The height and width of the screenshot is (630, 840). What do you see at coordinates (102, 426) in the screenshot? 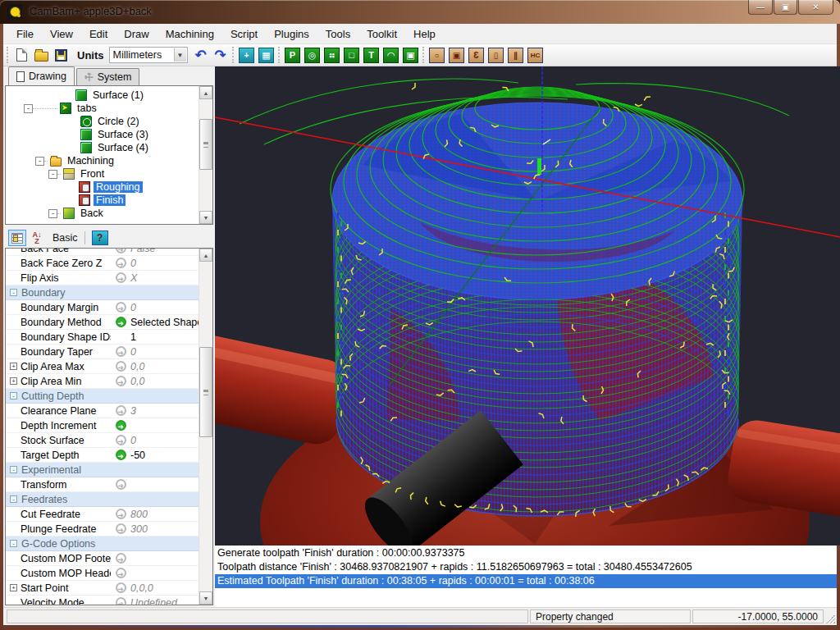
I see `property-row-depth-increment: Depth Increment➜` at bounding box center [102, 426].